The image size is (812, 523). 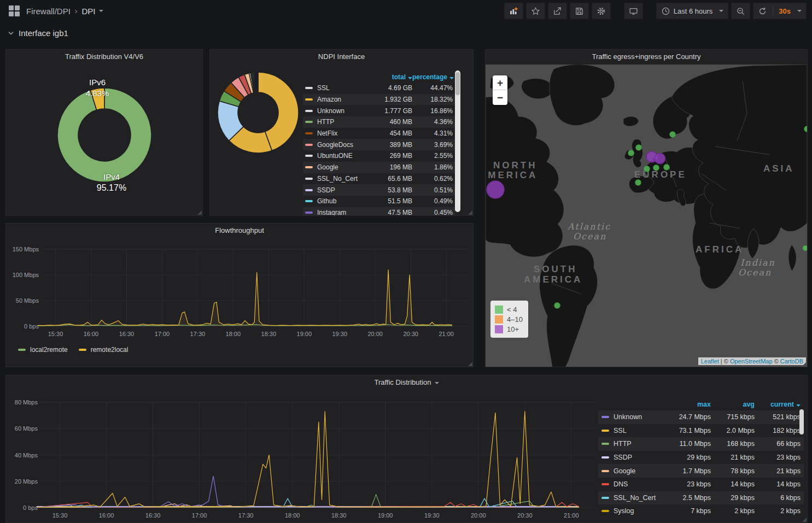 What do you see at coordinates (390, 77) in the screenshot?
I see `sort-by-total: total` at bounding box center [390, 77].